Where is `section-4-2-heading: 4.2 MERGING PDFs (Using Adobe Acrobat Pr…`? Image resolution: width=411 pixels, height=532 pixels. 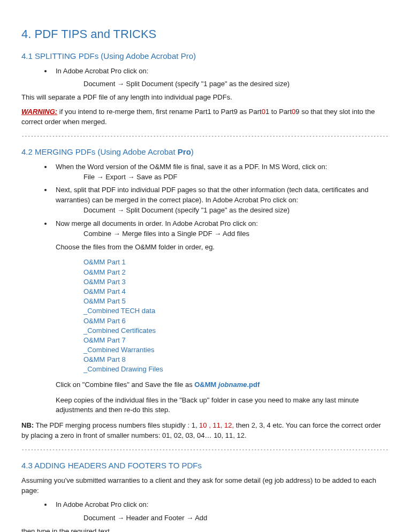
section-4-2-heading: 4.2 MERGING PDFs (Using Adobe Acrobat Pr… is located at coordinates (206, 152).